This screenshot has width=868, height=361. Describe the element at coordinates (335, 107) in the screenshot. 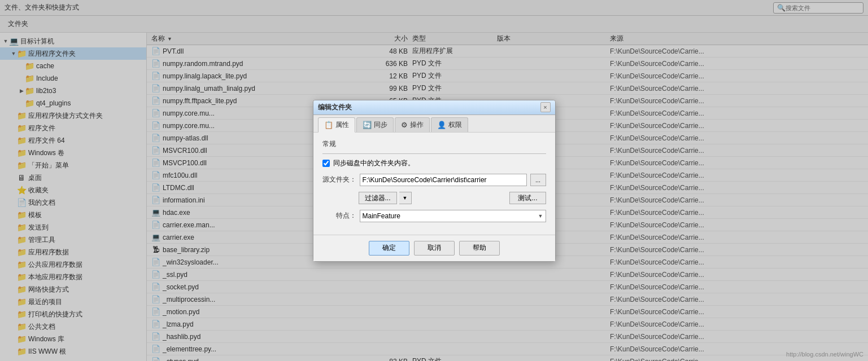

I see `dialog-title: 编辑文件夹` at that location.